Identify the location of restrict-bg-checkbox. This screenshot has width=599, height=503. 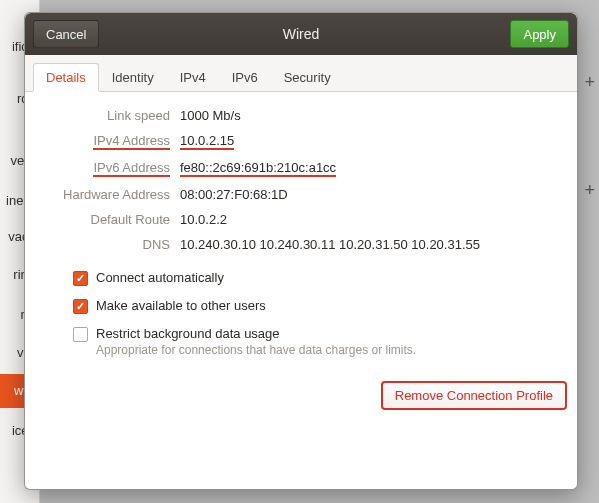
(80, 334).